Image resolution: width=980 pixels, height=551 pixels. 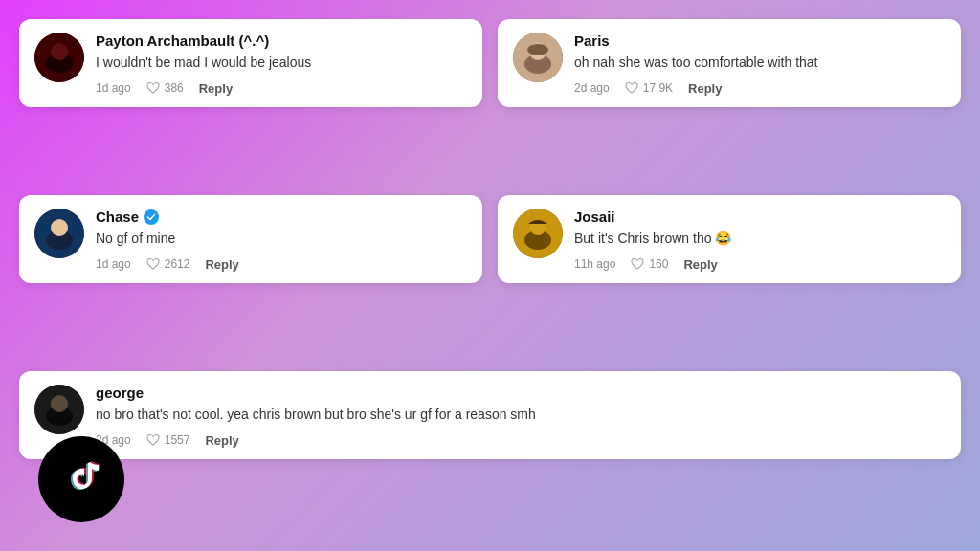 I want to click on avatar-chase, so click(x=59, y=233).